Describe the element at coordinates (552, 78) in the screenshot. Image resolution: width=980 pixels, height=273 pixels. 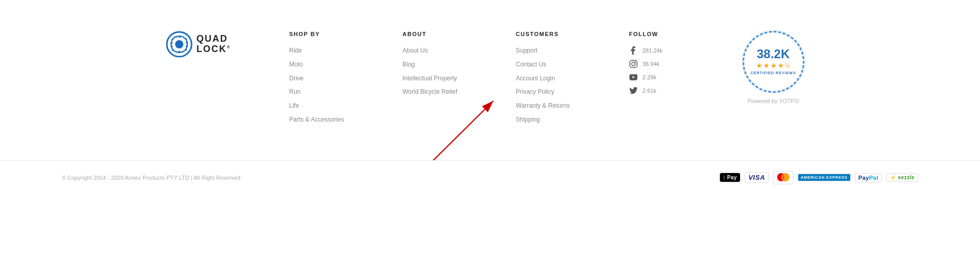
I see `customers-link-account-login: Account Login` at that location.